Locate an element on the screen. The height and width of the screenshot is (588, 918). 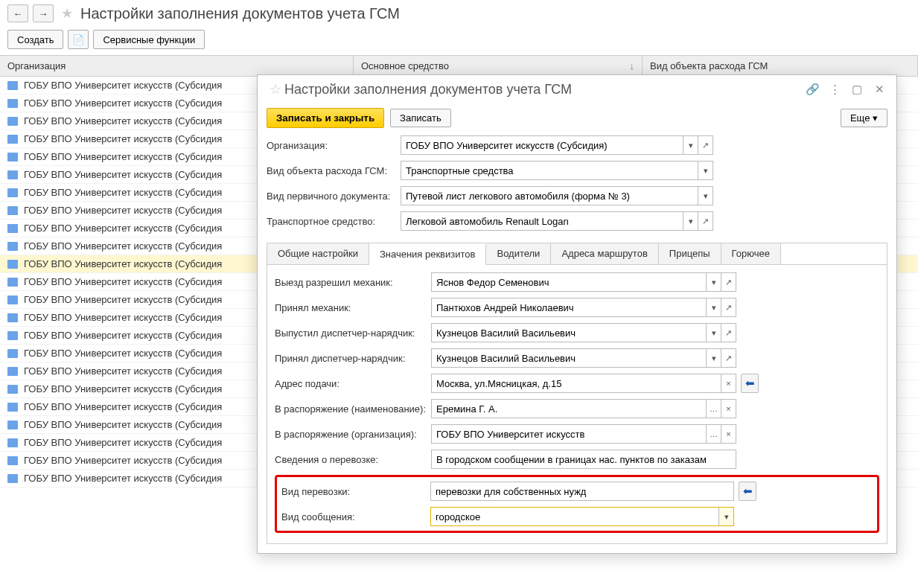
receive-input is located at coordinates (569, 307).